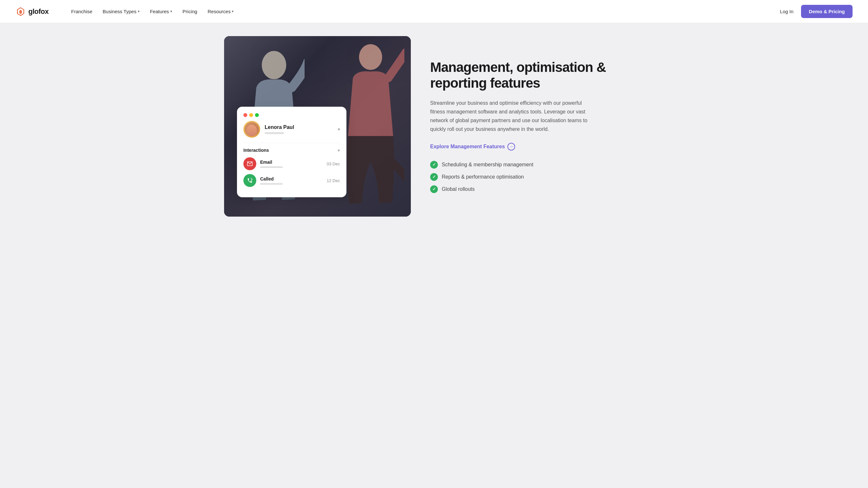  What do you see at coordinates (252, 129) in the screenshot?
I see `avatar` at bounding box center [252, 129].